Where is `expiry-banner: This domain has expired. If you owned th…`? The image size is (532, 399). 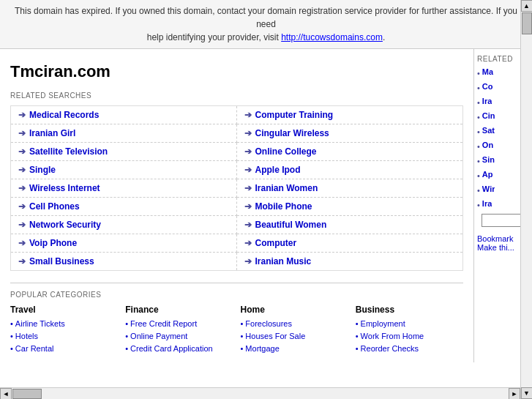
expiry-banner: This domain has expired. If you owned th… is located at coordinates (266, 25).